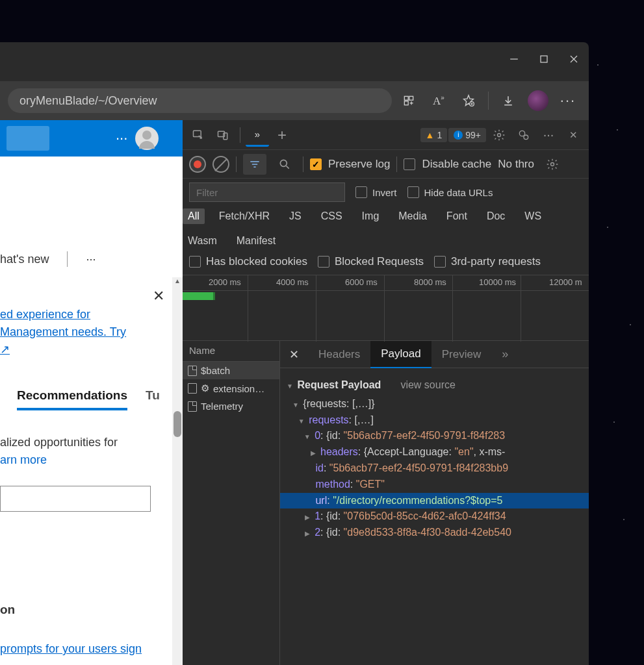 The image size is (644, 665). What do you see at coordinates (409, 101) in the screenshot?
I see `extensions-icon` at bounding box center [409, 101].